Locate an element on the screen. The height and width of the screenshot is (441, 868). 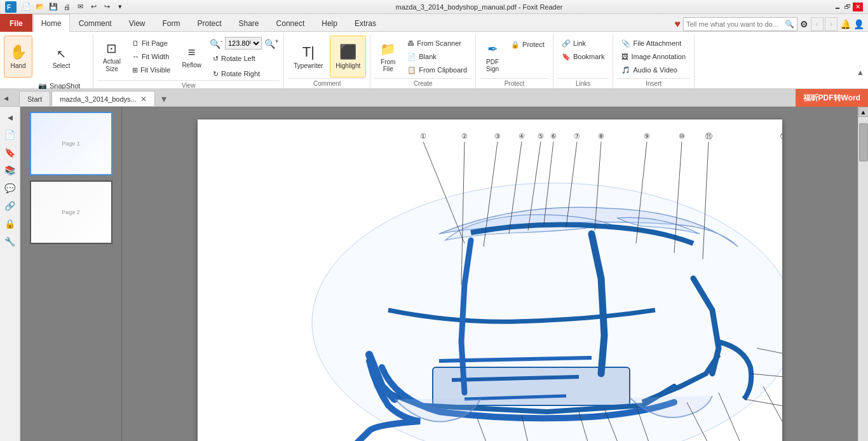
undo-icon: ↩ is located at coordinates (93, 7).